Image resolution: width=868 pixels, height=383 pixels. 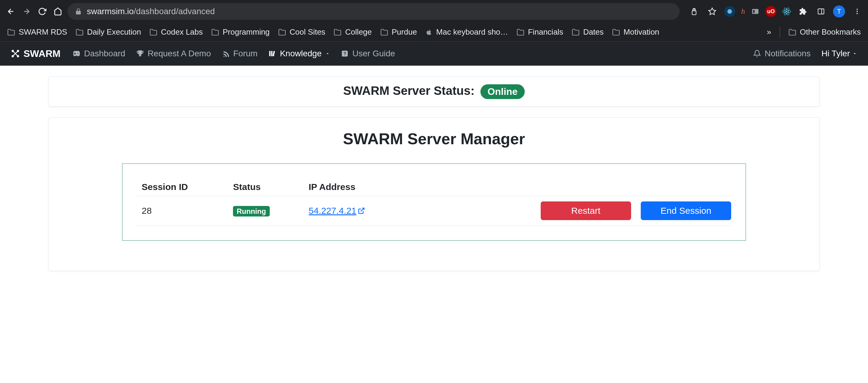 I want to click on user-greeting: Hi Tyler, so click(x=839, y=54).